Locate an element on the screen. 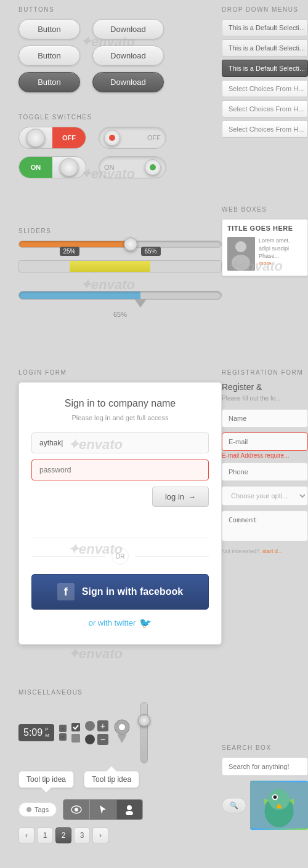  toggle-radio-off: OFF is located at coordinates (132, 138).